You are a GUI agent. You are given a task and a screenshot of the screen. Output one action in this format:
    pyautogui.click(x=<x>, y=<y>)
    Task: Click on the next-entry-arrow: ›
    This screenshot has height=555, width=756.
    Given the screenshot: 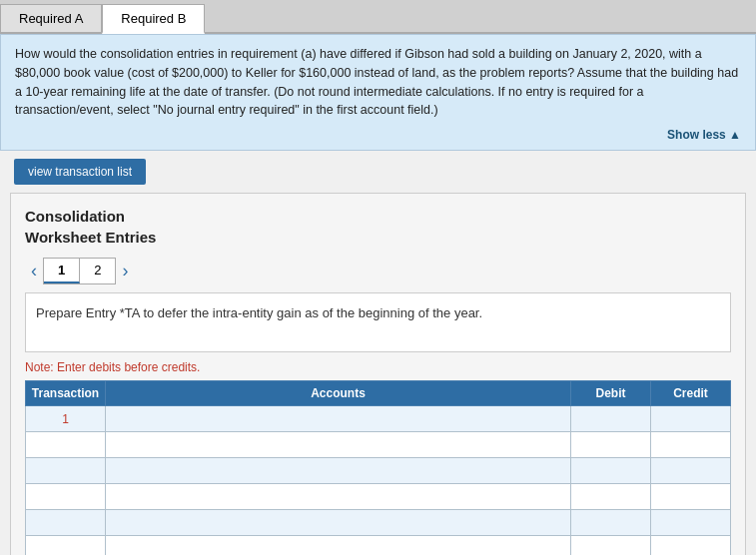 What is the action you would take?
    pyautogui.click(x=125, y=272)
    